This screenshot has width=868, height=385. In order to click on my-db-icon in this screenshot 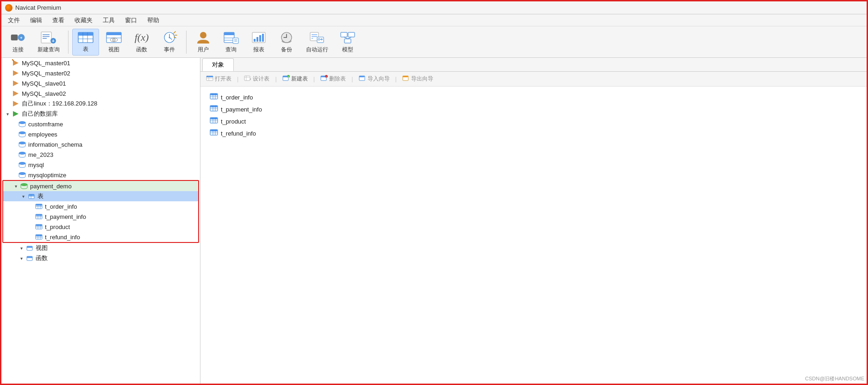, I will do `click(16, 114)`.